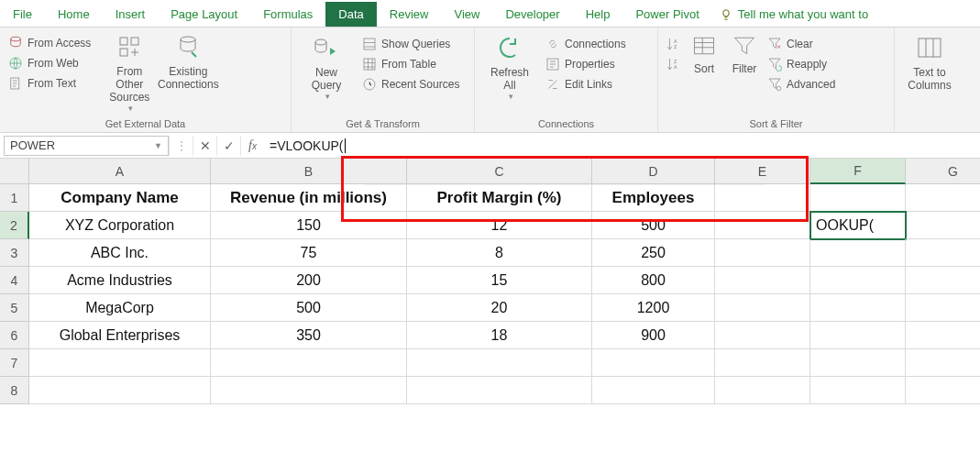  What do you see at coordinates (654, 308) in the screenshot?
I see `cell: 1200` at bounding box center [654, 308].